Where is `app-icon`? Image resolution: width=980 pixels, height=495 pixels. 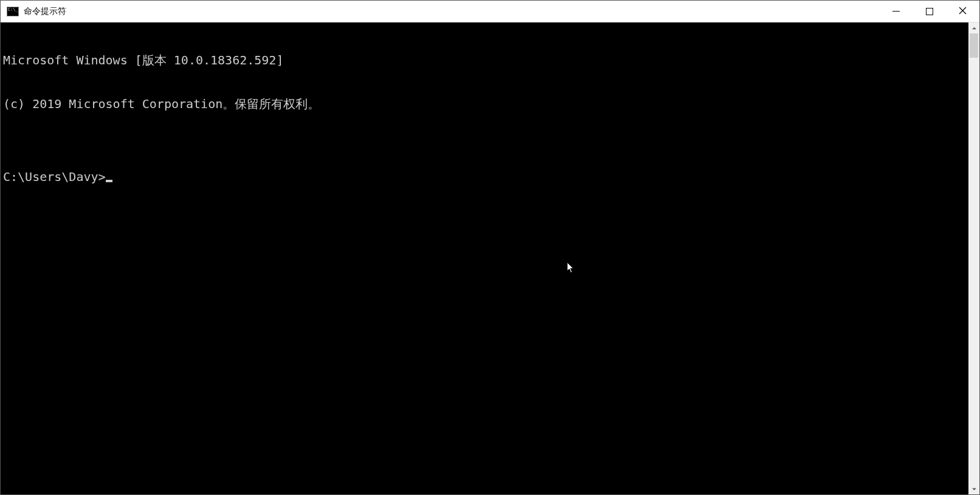 app-icon is located at coordinates (13, 12).